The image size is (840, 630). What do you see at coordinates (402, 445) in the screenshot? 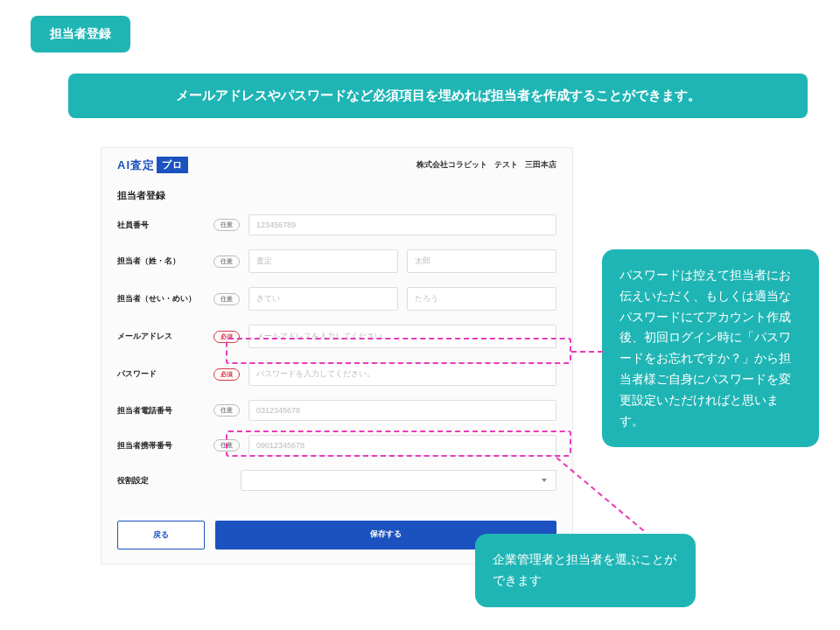
I see `input-mobile: 09012345678` at bounding box center [402, 445].